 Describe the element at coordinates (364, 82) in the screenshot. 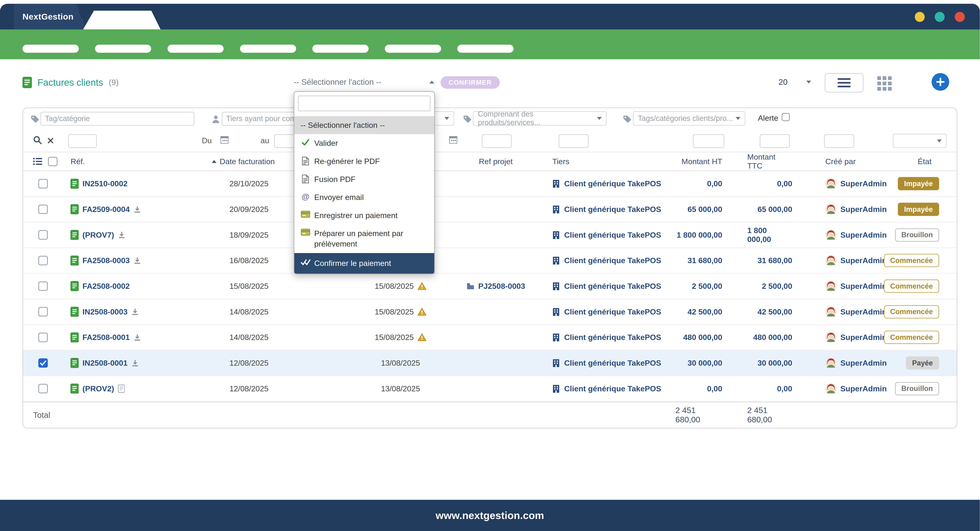

I see `action-select: -- Sélectionner l'action --` at that location.